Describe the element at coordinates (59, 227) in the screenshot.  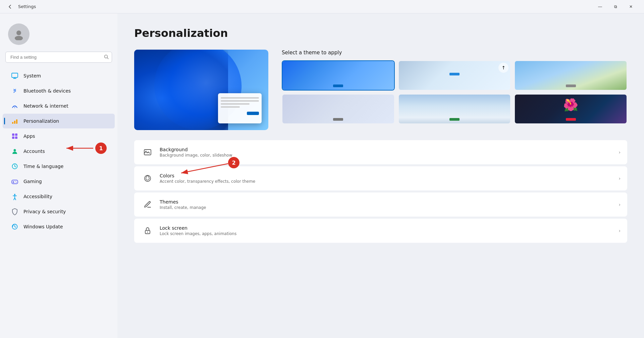
I see `sidebar-item-update: Windows Update` at that location.